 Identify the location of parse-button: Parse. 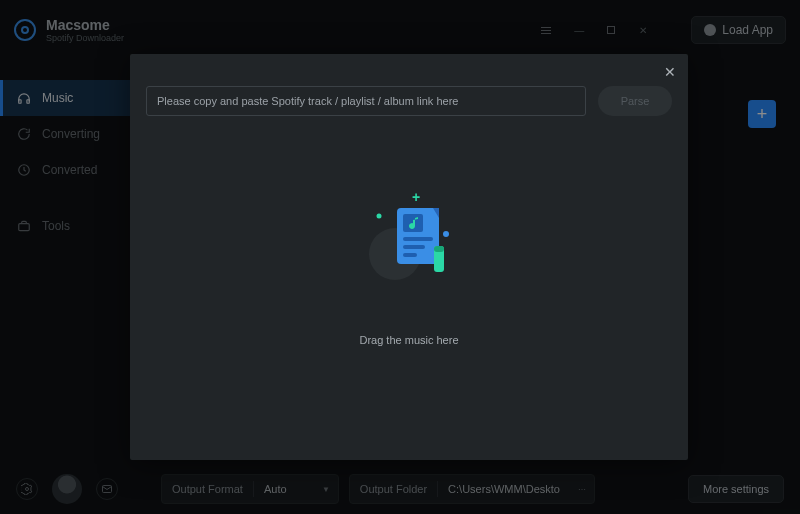
(635, 101).